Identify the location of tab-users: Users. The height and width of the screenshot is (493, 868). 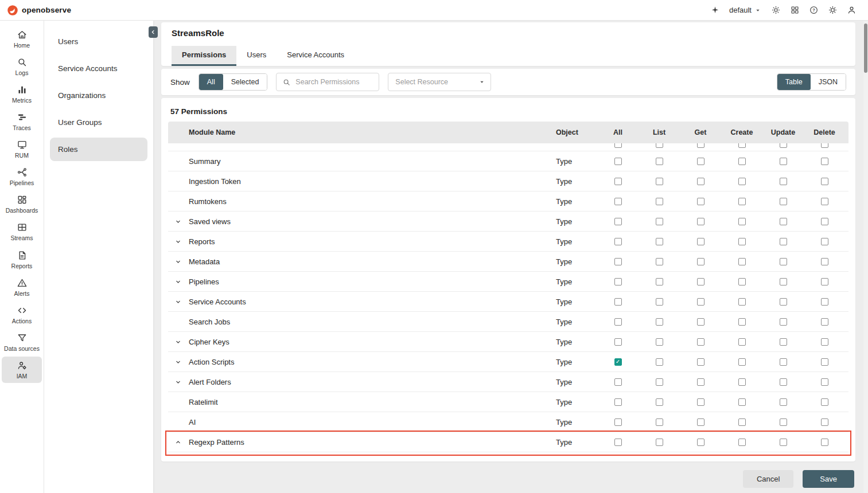
(256, 56).